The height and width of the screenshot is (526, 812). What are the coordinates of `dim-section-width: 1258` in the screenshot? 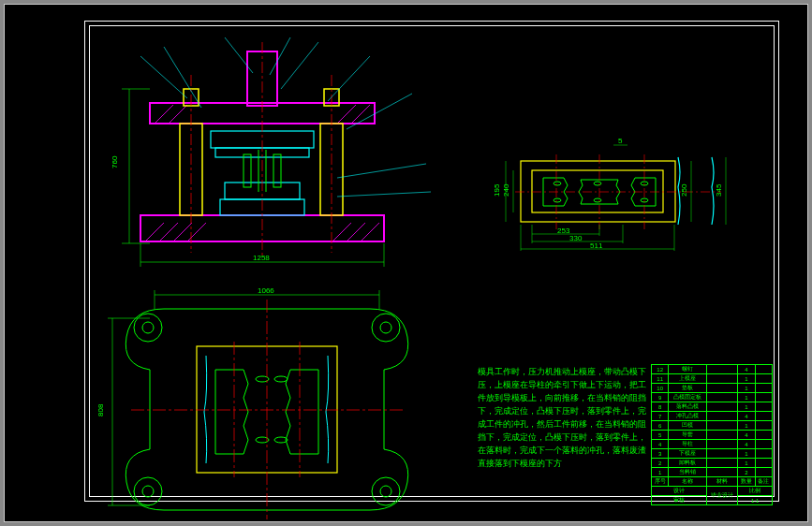 It's located at (261, 258).